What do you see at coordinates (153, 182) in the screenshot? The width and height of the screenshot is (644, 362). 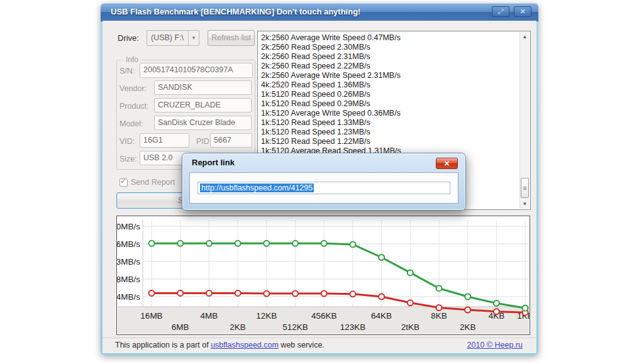 I see `send-report-label: Send Report` at bounding box center [153, 182].